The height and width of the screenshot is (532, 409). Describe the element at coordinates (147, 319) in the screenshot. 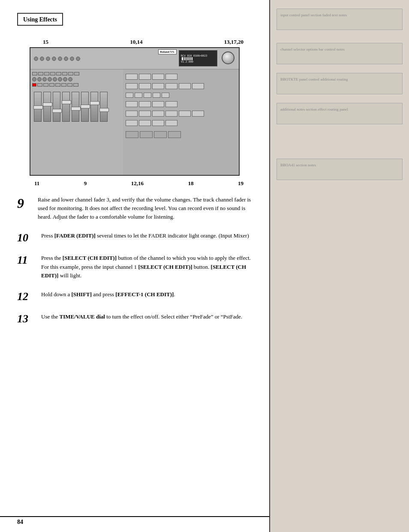

I see `step-13-text: Use the TIME/VALUE dial to turn the effe…` at that location.